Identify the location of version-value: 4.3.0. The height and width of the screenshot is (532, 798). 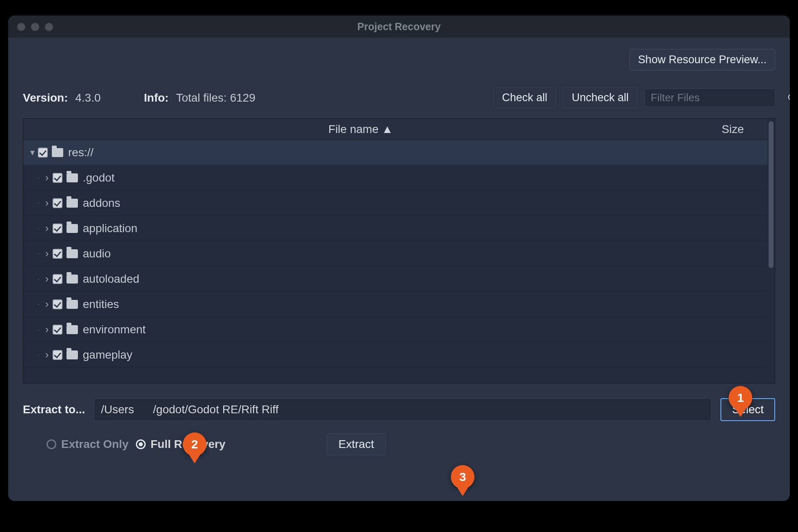
(88, 98).